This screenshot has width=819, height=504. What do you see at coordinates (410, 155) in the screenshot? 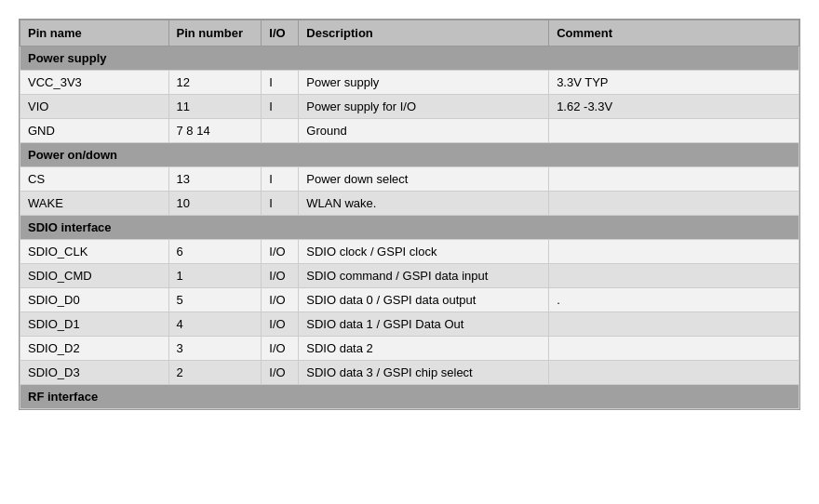
I see `section-title: Power on/down` at bounding box center [410, 155].